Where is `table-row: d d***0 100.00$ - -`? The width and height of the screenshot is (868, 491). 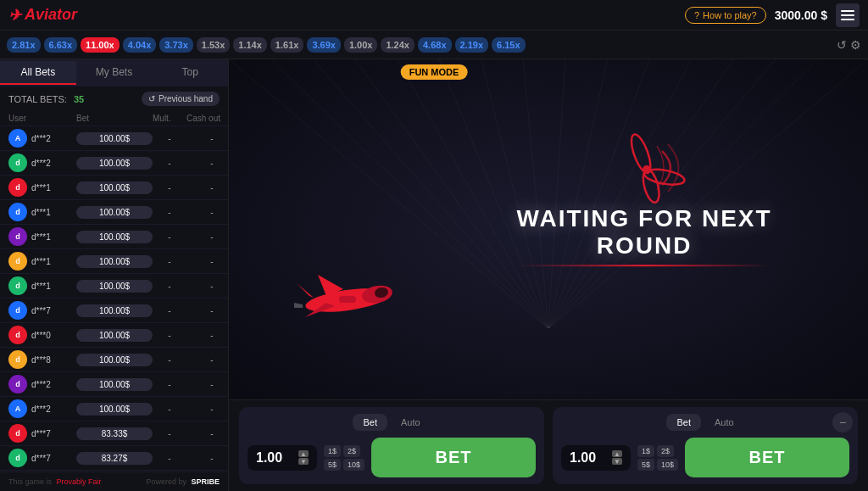
table-row: d d***0 100.00$ - - is located at coordinates (114, 336).